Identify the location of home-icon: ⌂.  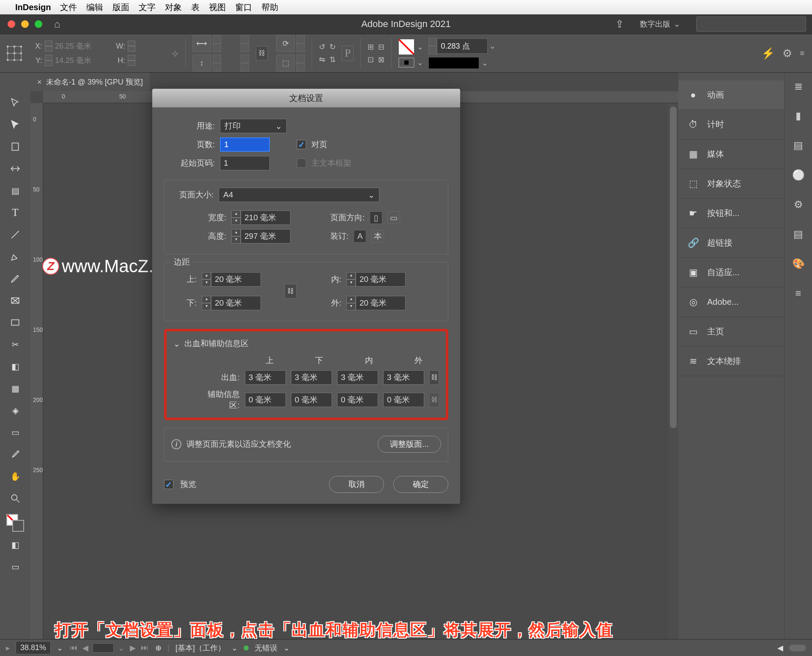
(58, 24).